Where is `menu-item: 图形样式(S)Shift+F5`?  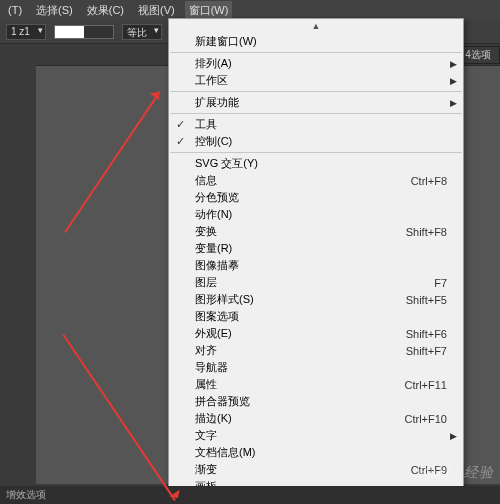 menu-item: 图形样式(S)Shift+F5 is located at coordinates (316, 300).